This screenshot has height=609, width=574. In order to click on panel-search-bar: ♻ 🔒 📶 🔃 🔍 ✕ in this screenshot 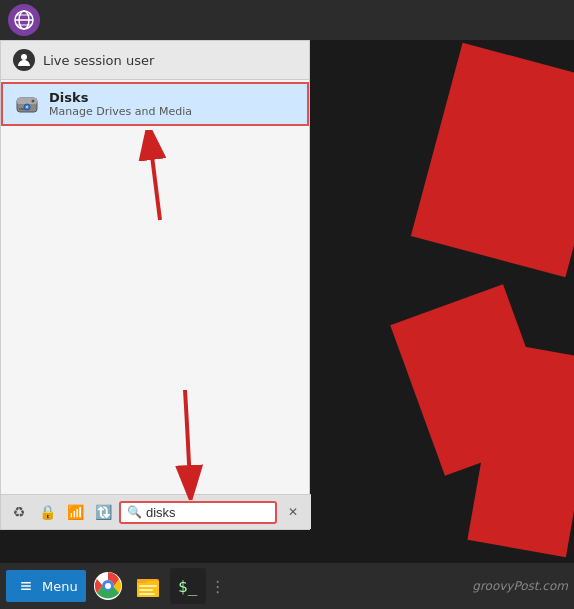, I will do `click(156, 512)`.